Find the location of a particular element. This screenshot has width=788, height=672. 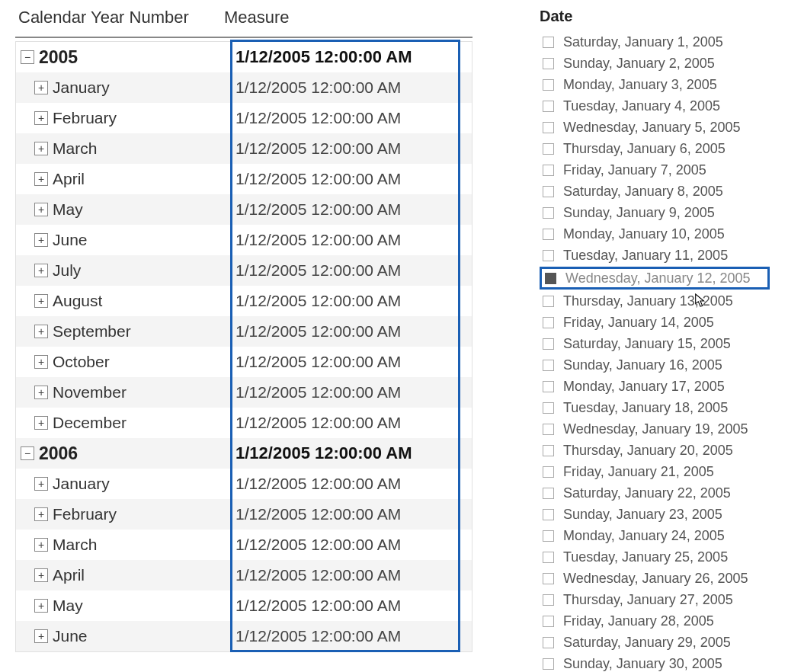

slicer-item: Tuesday, January 4, 2005 is located at coordinates (655, 106).